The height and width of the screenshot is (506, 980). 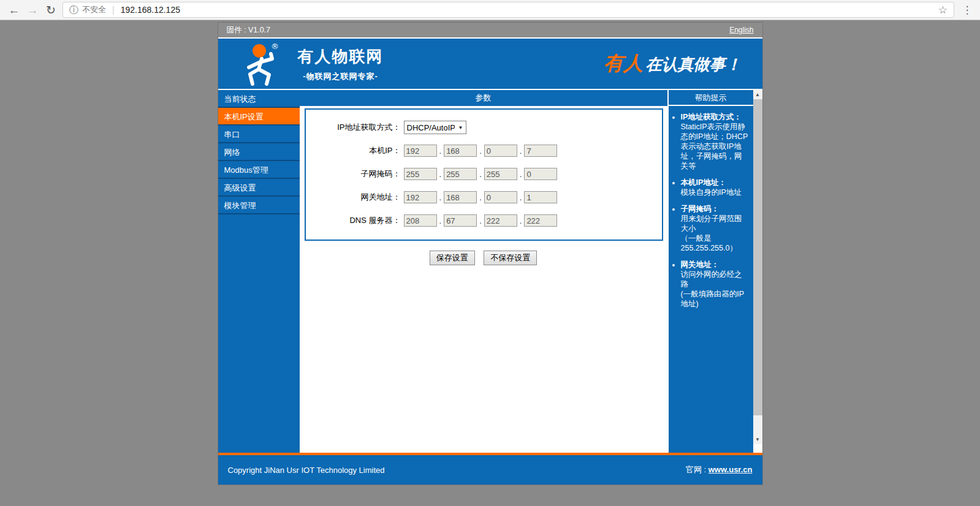 I want to click on help-desc: 模块自身的IP地址, so click(x=715, y=192).